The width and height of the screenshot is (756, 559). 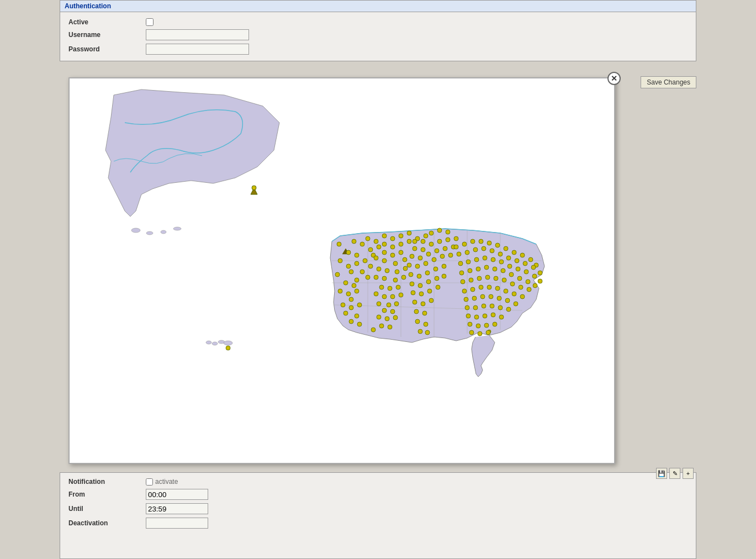 What do you see at coordinates (668, 82) in the screenshot?
I see `save-button: Save Changes` at bounding box center [668, 82].